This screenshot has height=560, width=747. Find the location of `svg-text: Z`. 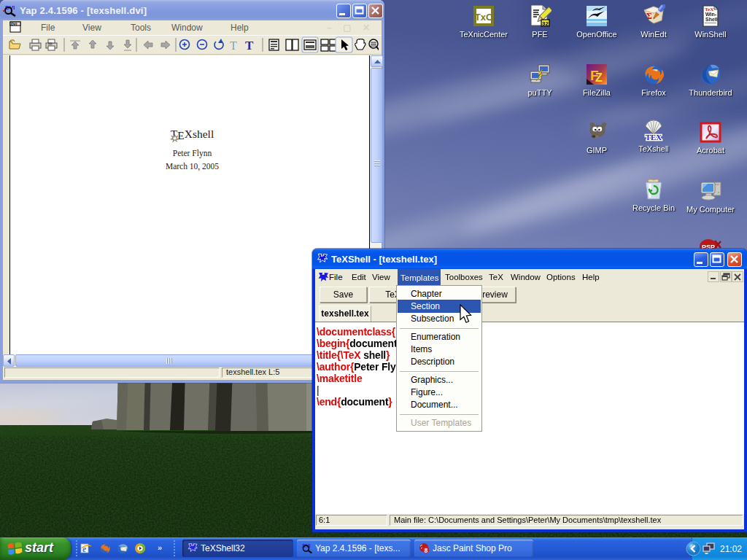

svg-text: Z is located at coordinates (599, 77).